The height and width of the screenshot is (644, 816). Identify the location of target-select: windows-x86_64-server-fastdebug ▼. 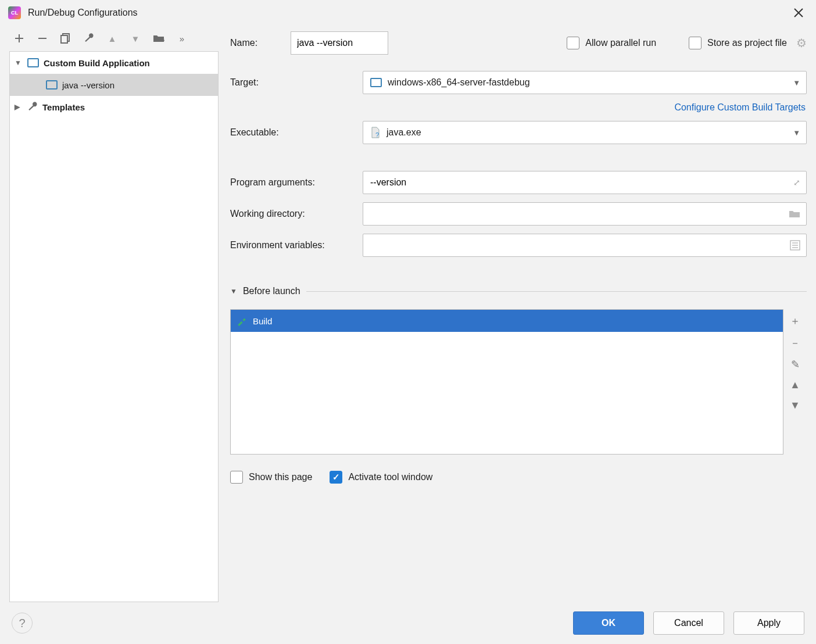
(585, 83).